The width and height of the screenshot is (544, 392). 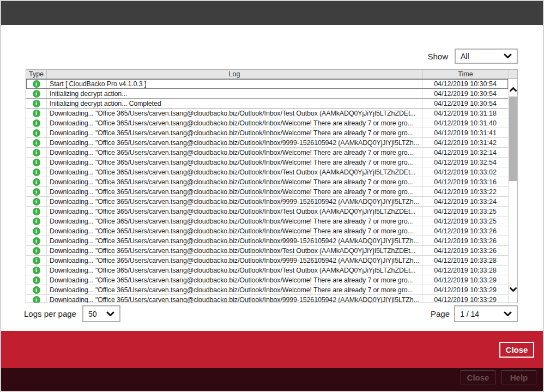 I want to click on background-help-button: Help, so click(x=519, y=377).